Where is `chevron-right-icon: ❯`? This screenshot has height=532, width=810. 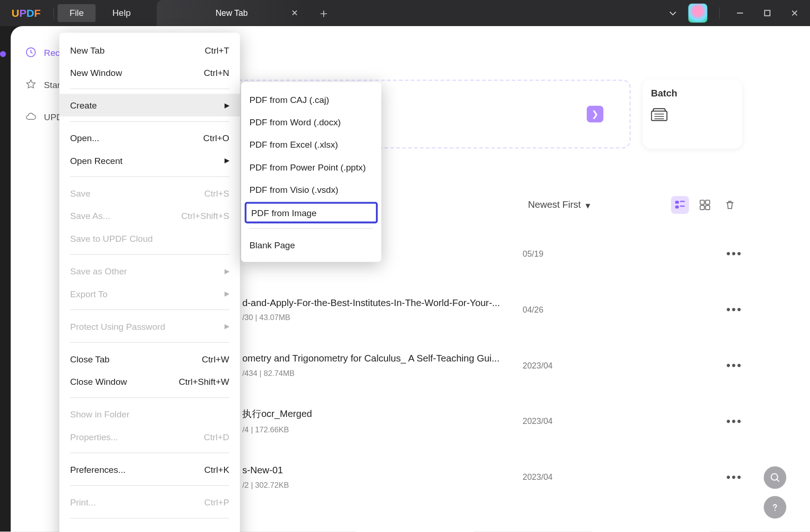 chevron-right-icon: ❯ is located at coordinates (595, 114).